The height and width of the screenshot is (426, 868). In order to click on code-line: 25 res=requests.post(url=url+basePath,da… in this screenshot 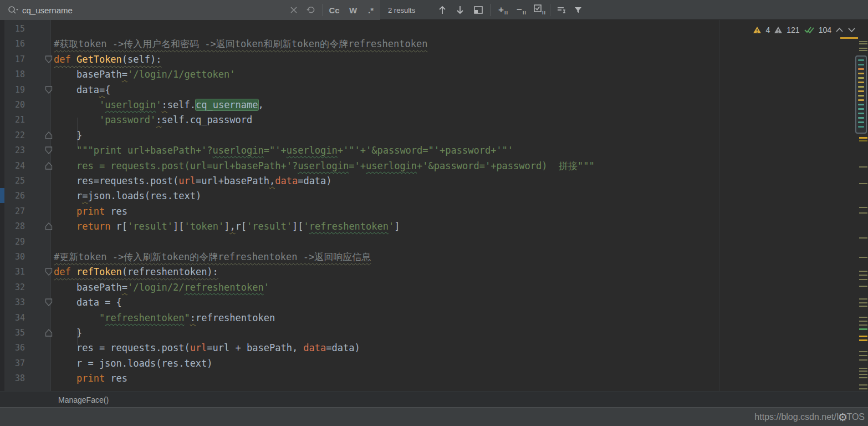, I will do `click(429, 181)`.